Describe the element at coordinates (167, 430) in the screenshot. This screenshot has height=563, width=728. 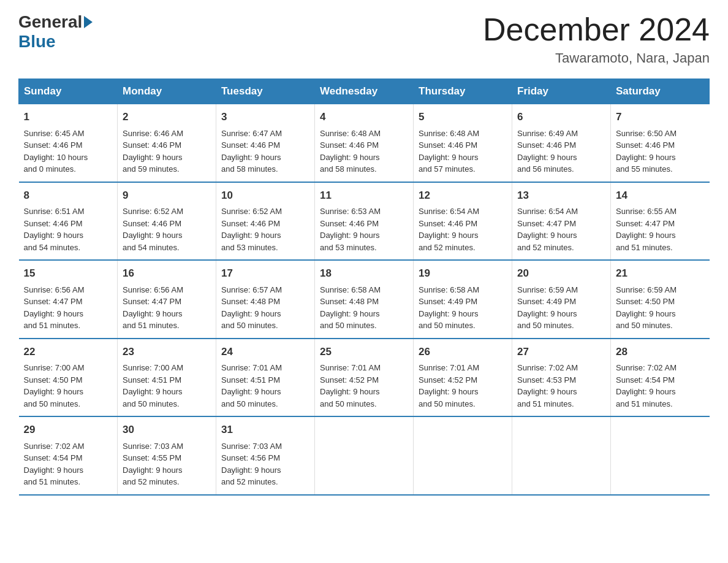
I see `day-number: 30` at that location.